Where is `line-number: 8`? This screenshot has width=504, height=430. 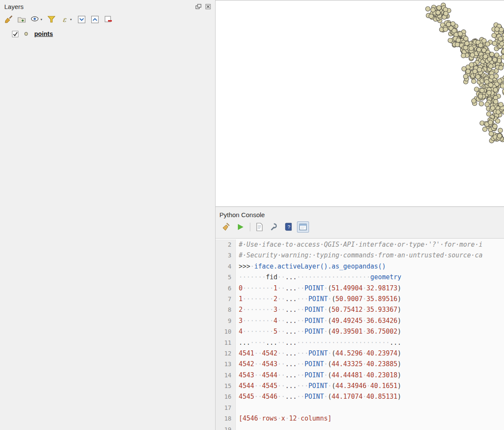
line-number: 8 is located at coordinates (224, 310).